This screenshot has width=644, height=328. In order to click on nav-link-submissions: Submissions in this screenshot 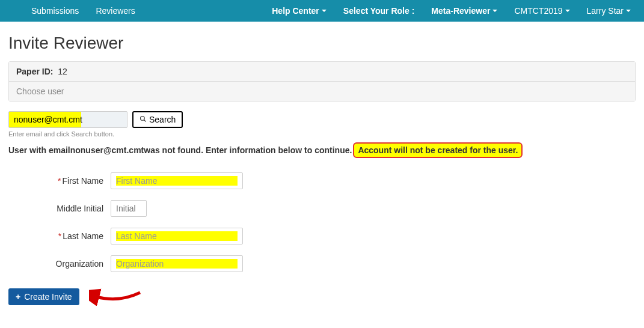, I will do `click(55, 11)`.